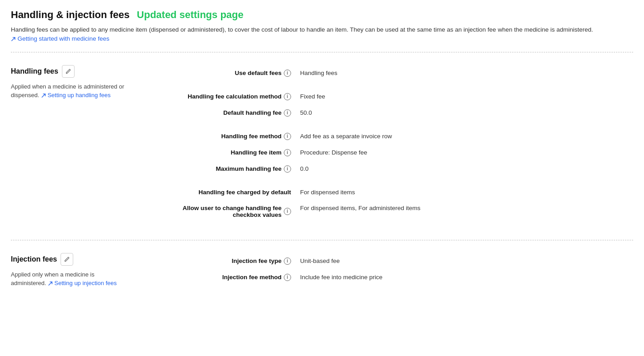 This screenshot has width=644, height=356. What do you see at coordinates (322, 34) in the screenshot?
I see `intro-description: Handling fees can be applied to any medi…` at bounding box center [322, 34].